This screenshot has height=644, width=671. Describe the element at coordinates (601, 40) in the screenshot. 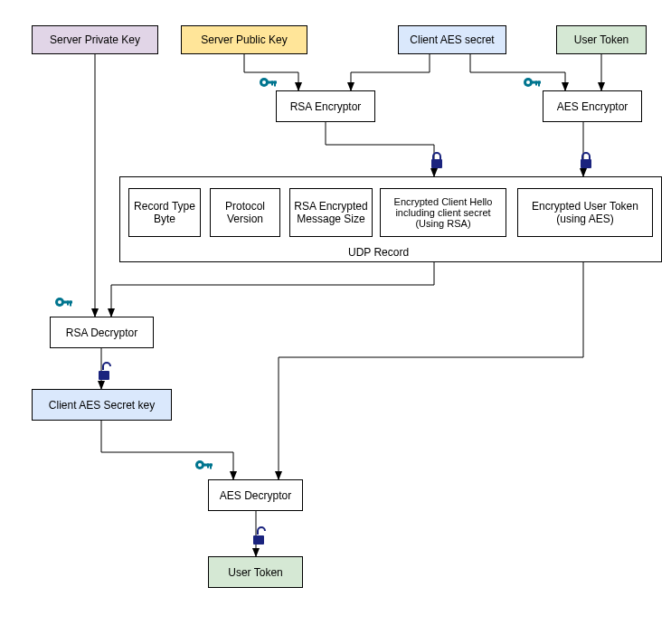

I see `user-token-input-label: User Token` at that location.